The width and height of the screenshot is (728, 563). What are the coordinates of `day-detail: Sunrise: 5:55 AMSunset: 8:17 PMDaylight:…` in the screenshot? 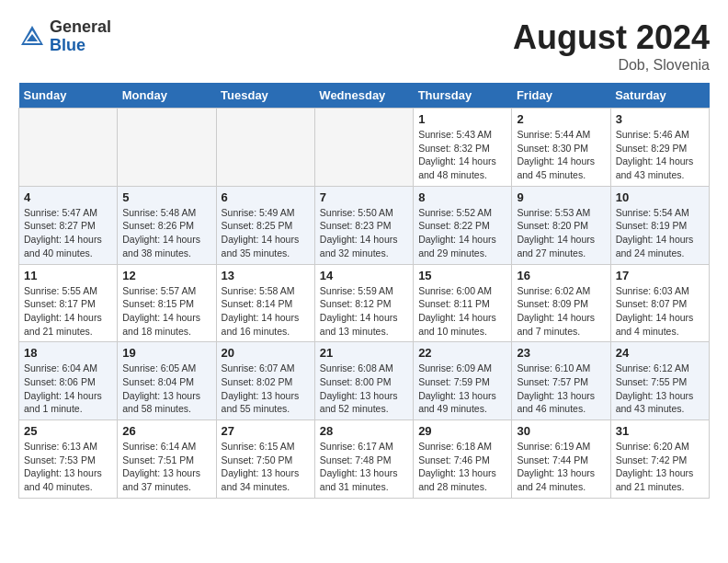 It's located at (68, 311).